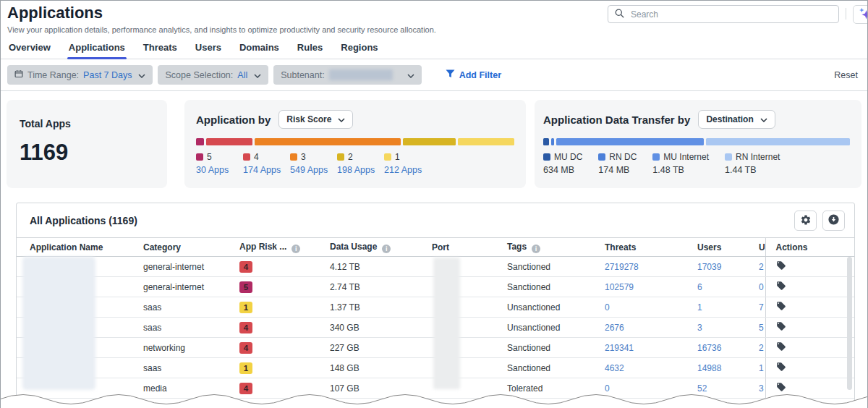 The height and width of the screenshot is (408, 868). I want to click on users-cell-link: 16736, so click(709, 348).